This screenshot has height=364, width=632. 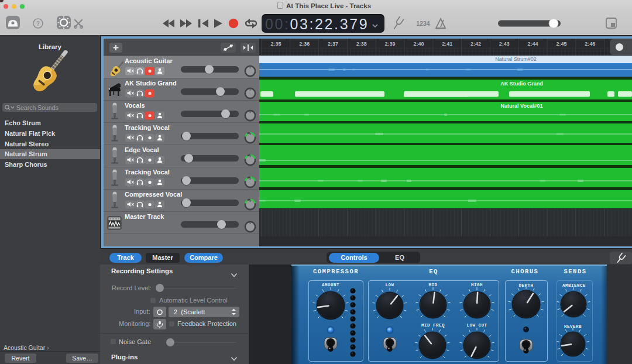 What do you see at coordinates (276, 44) in the screenshot?
I see `svg-text: 2:35` at bounding box center [276, 44].